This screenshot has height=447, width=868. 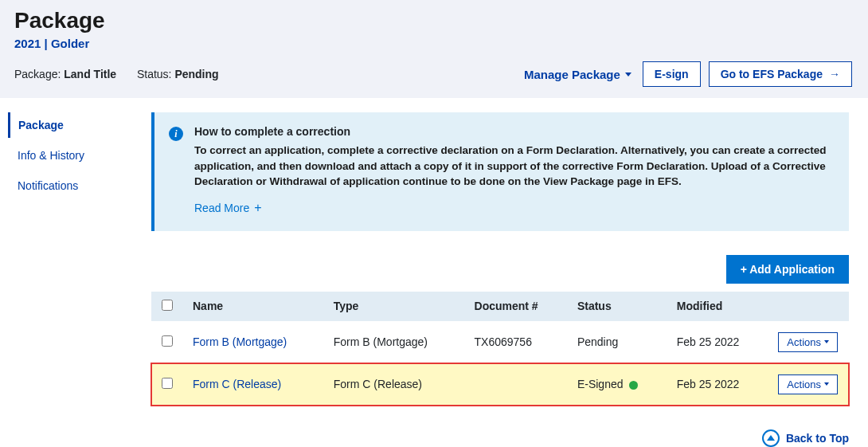 What do you see at coordinates (116, 74) in the screenshot?
I see `package-meta: Package: Land Title Status: Pending` at bounding box center [116, 74].